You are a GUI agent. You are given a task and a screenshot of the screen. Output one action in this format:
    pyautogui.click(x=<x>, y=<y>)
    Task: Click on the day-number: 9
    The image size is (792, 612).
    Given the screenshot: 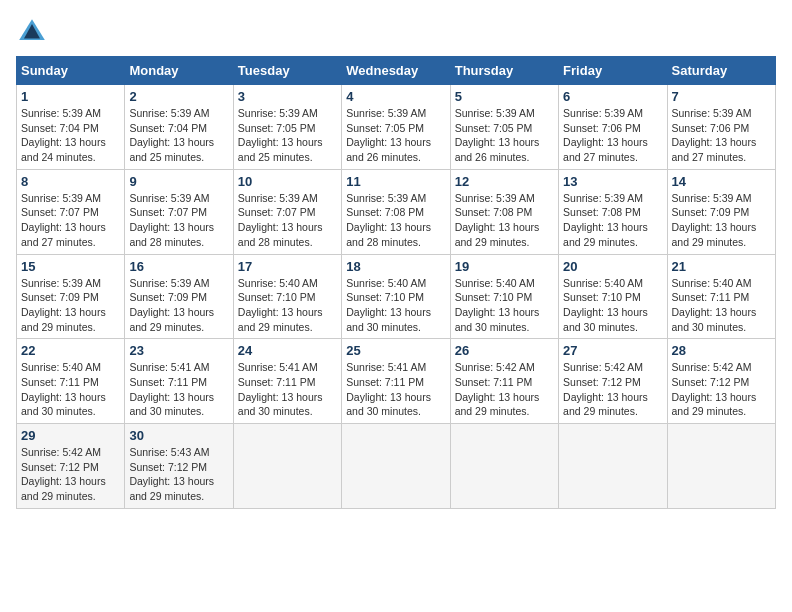 What is the action you would take?
    pyautogui.click(x=178, y=182)
    